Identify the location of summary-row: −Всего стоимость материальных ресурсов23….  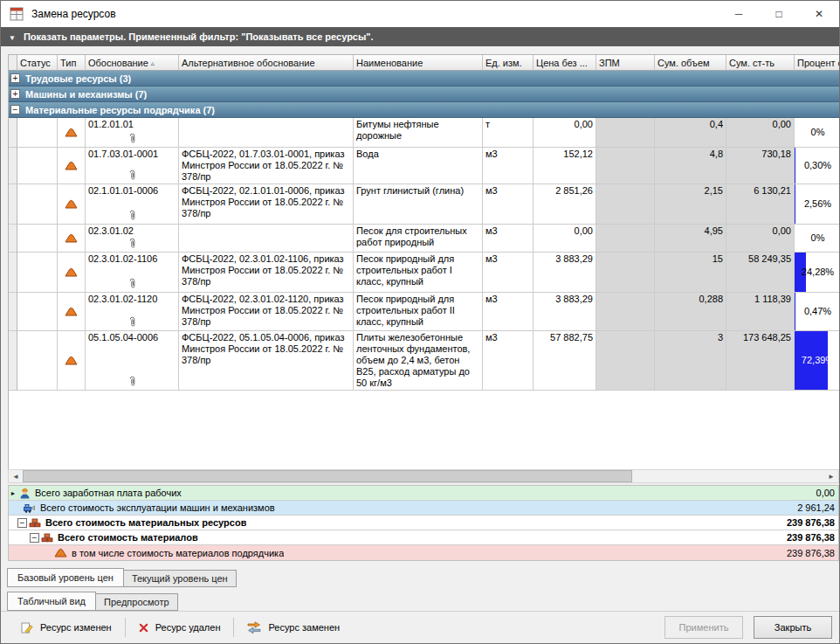
(423, 523).